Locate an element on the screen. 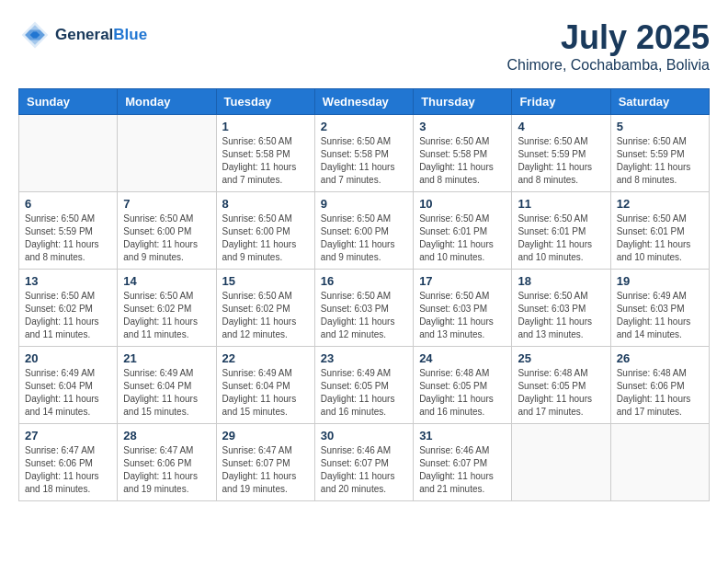 The width and height of the screenshot is (728, 563). calendar-cell: 22Sunrise: 6:49 AM Sunset: 6:04 PM Dayli… is located at coordinates (265, 385).